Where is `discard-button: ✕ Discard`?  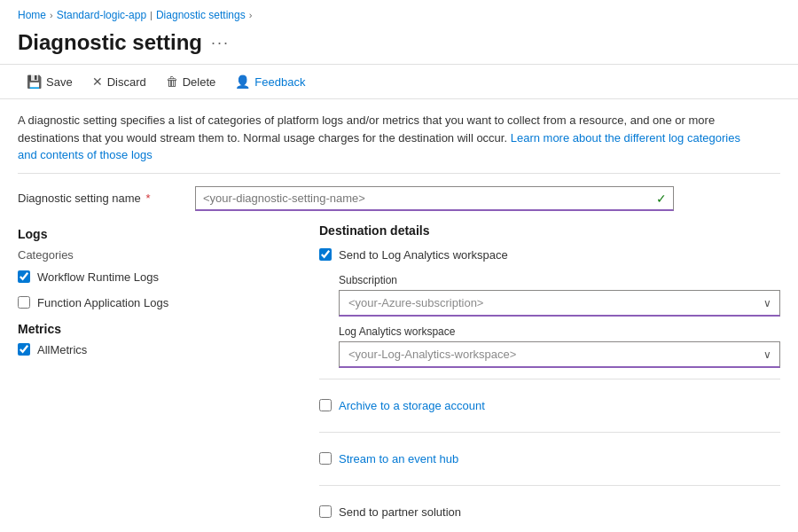
discard-button: ✕ Discard is located at coordinates (119, 82).